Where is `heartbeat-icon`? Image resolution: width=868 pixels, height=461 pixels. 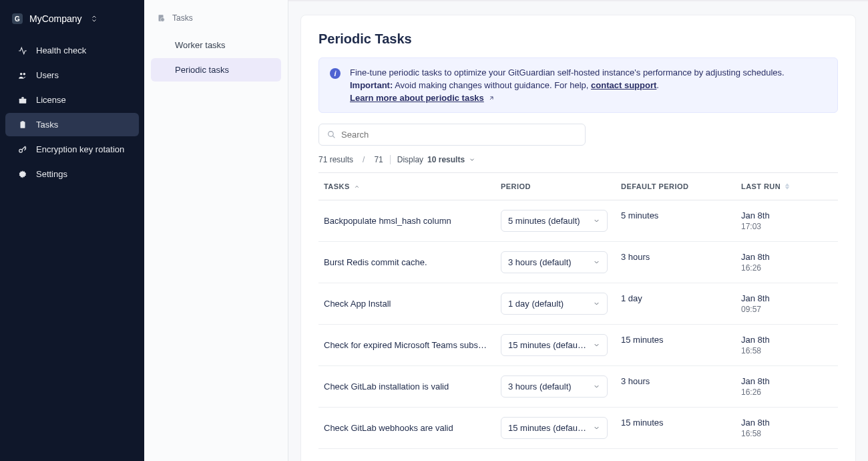
heartbeat-icon is located at coordinates (23, 51).